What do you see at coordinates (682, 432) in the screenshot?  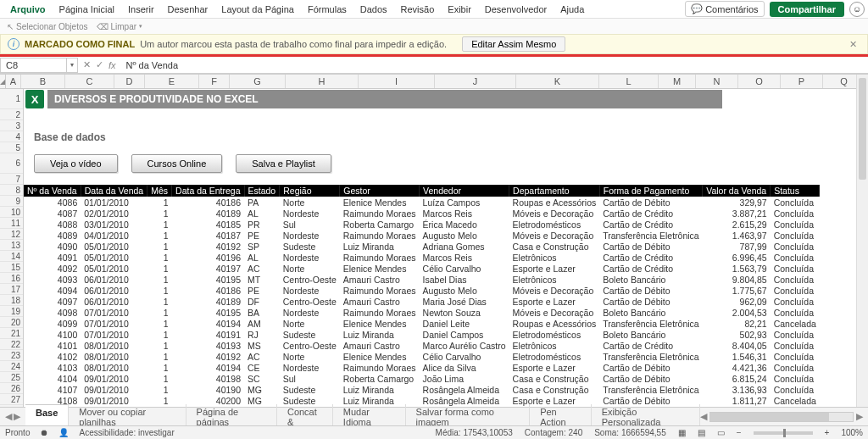 I see `view-normal-icon: ▦` at bounding box center [682, 432].